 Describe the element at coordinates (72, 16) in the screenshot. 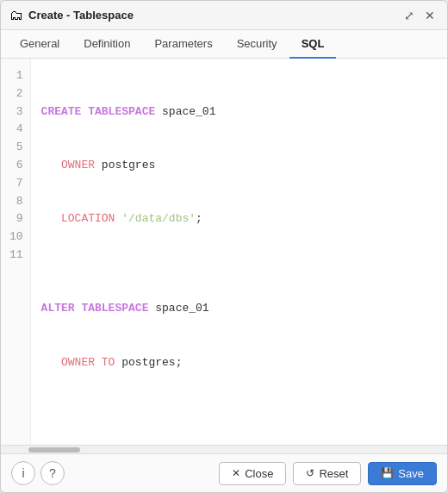

I see `title-bar-left: 🗂 Create - Tablespace` at that location.